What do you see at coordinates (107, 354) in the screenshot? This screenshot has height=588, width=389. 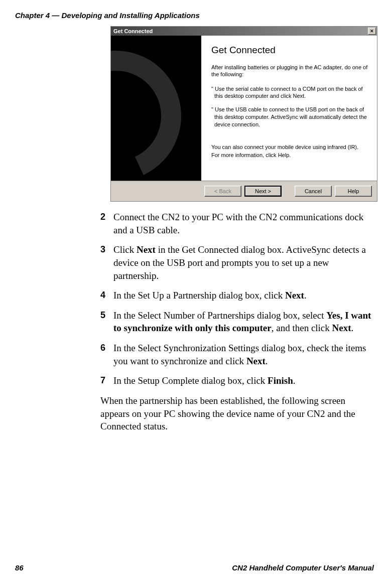 I see `step-number: 6` at bounding box center [107, 354].